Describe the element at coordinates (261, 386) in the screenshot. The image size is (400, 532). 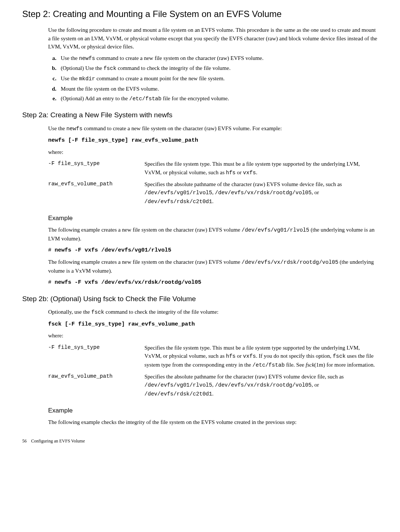
I see `def-desc-raw-path: Specifies the absolute pathname for the …` at that location.